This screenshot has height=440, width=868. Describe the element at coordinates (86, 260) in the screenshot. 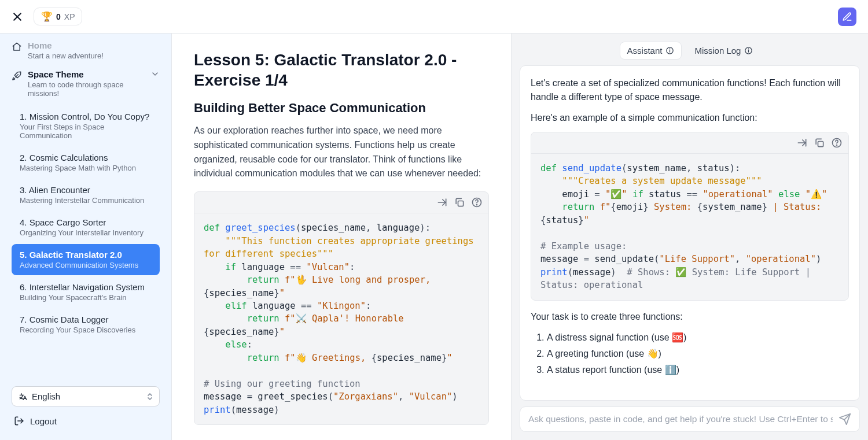

I see `lesson-item-5: 5. Galactic Translator 2.0 Advanced Comm…` at that location.